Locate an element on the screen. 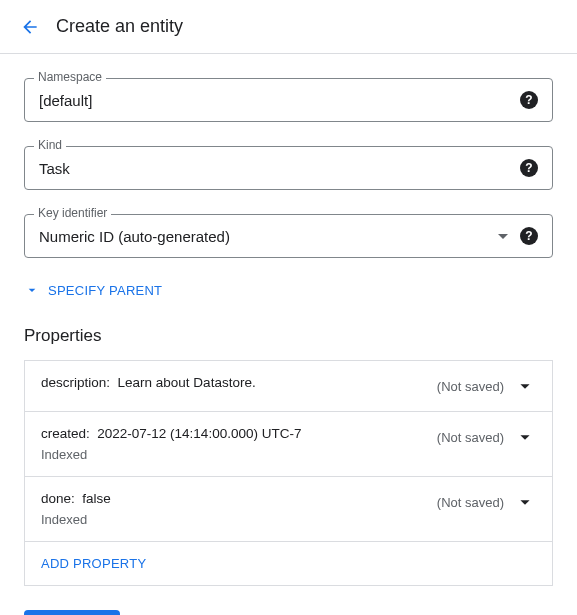  property-value: Learn about Datastore. is located at coordinates (187, 382).